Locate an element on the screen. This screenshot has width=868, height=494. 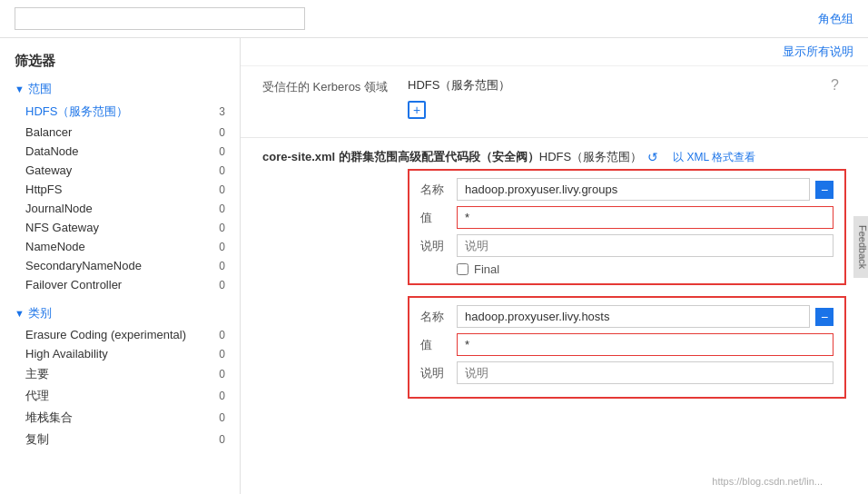
sidebar-item-label: NFS Gateway is located at coordinates (62, 227).